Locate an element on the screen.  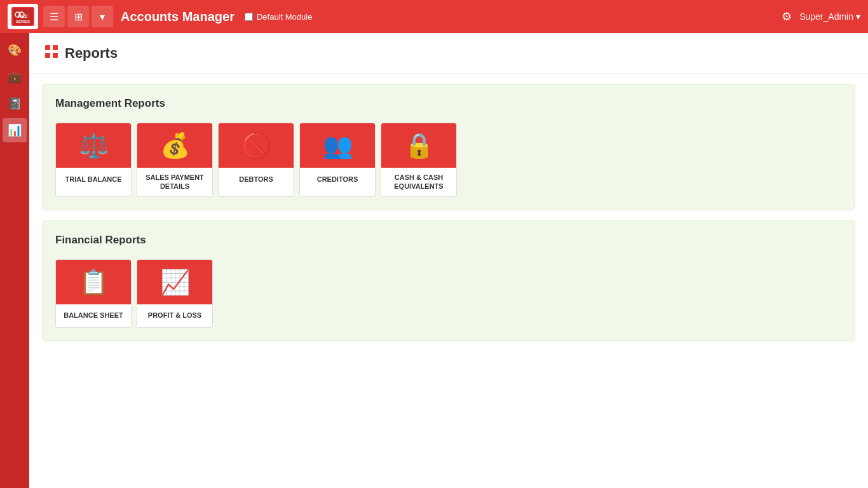
page-title: Reports is located at coordinates (92, 53).